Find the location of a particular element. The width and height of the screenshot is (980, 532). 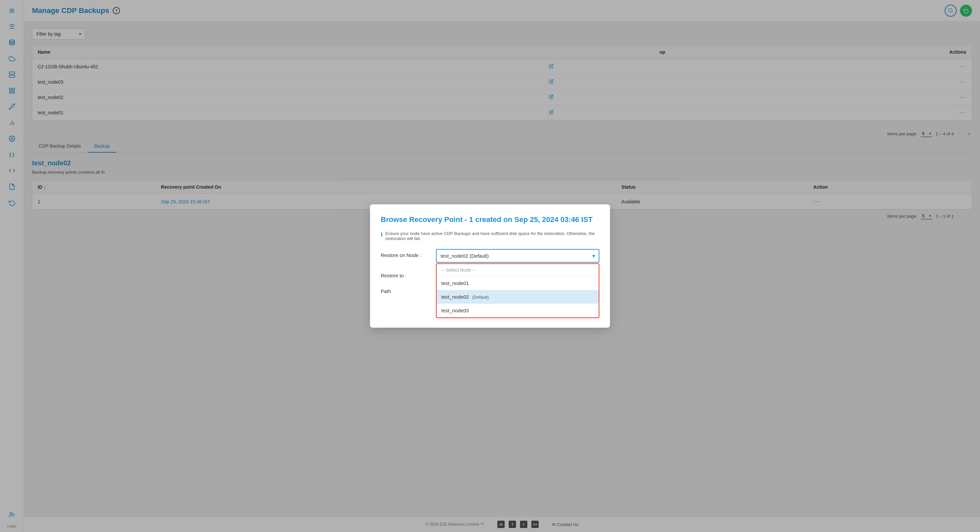

restore-node-select: test_node02 (Default) test_node01 test_n… is located at coordinates (517, 256).